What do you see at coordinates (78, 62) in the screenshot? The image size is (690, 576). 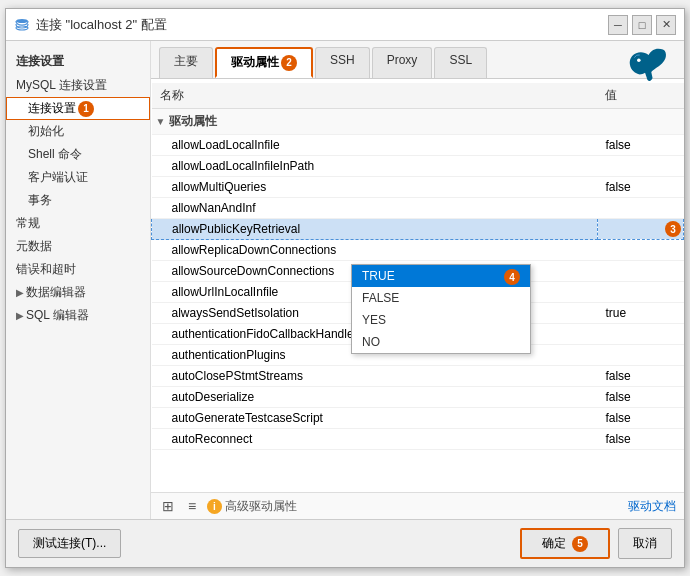 I see `sidebar-section-title: 连接设置` at bounding box center [78, 62].